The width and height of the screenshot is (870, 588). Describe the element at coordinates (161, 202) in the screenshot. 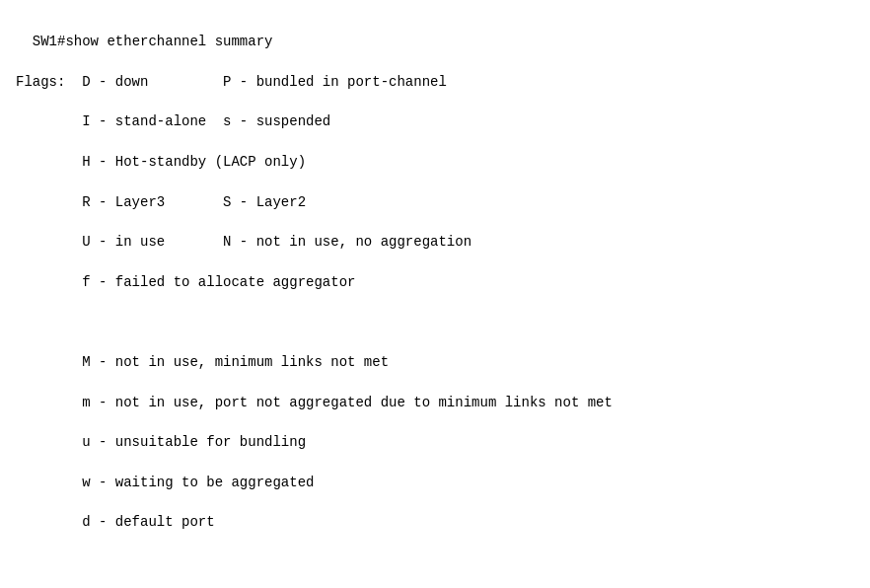

I see `line-flag-r: R - Layer3 S - Layer2` at that location.